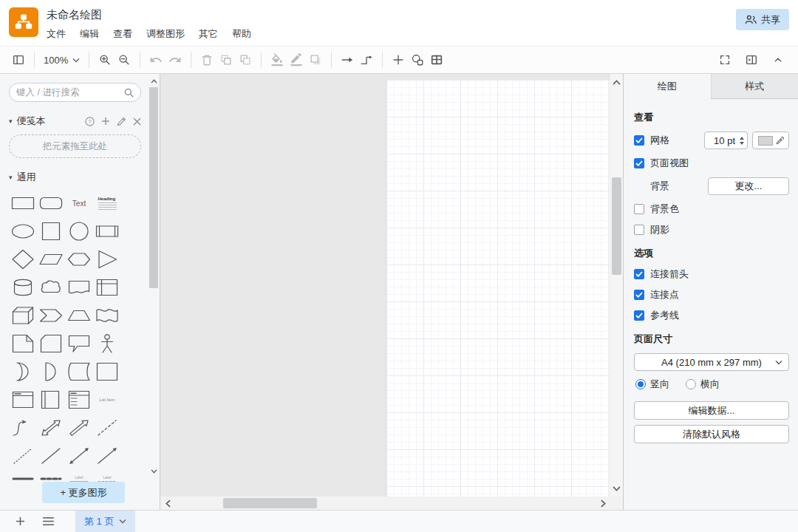 The width and height of the screenshot is (798, 532). What do you see at coordinates (703, 384) in the screenshot?
I see `orientation-横向: 横向` at bounding box center [703, 384].